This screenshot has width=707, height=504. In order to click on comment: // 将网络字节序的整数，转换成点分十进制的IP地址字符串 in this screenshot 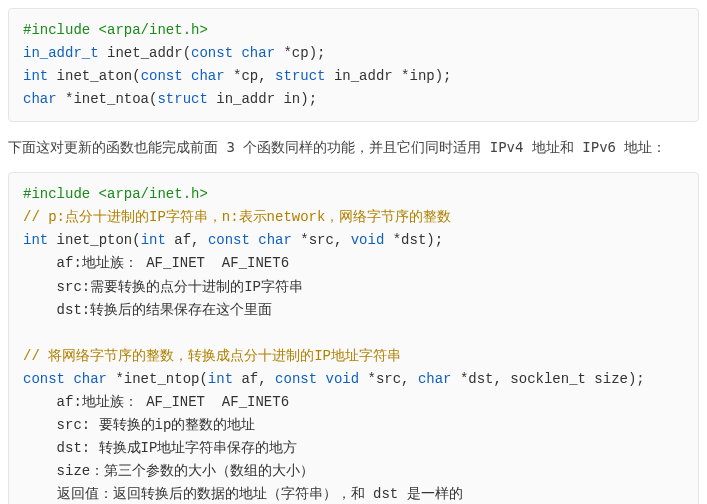, I will do `click(212, 356)`.